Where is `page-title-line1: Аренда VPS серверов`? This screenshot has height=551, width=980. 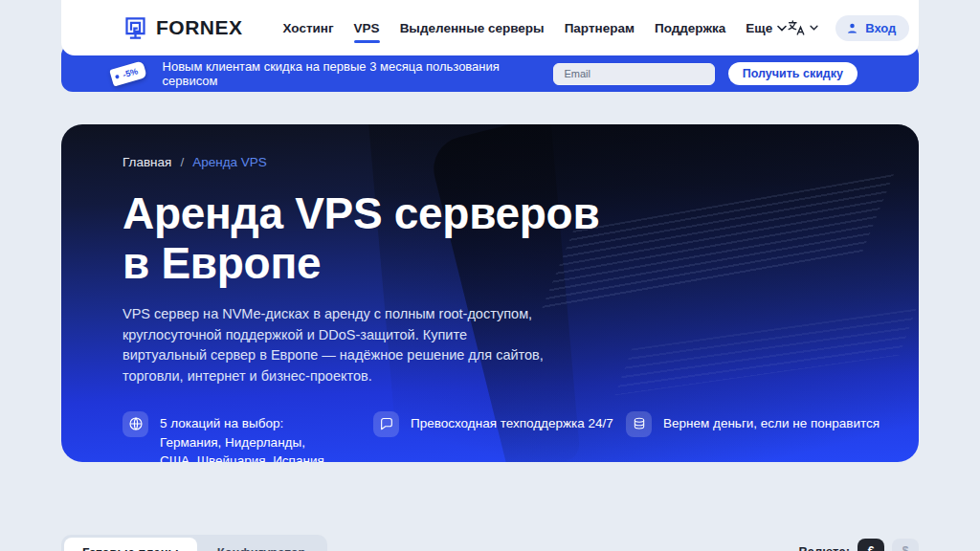 page-title-line1: Аренда VPS серверов is located at coordinates (361, 213).